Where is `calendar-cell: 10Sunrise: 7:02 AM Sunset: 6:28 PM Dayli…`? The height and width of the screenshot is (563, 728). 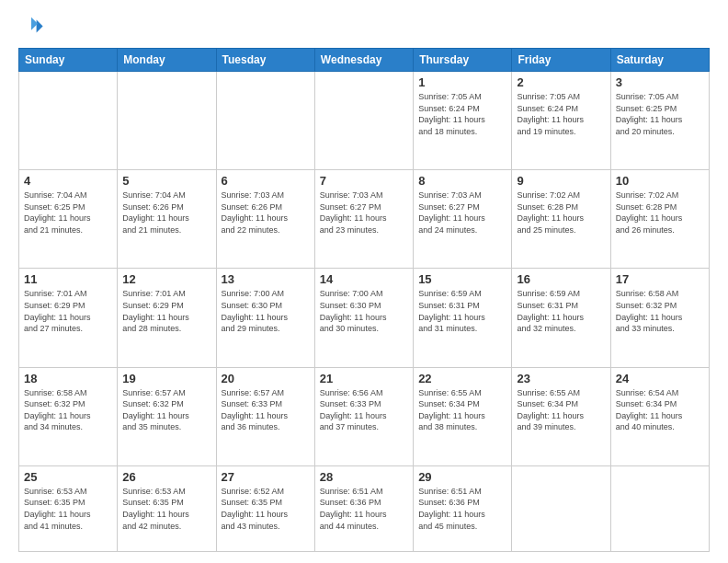
calendar-cell: 10Sunrise: 7:02 AM Sunset: 6:28 PM Dayli… is located at coordinates (660, 219).